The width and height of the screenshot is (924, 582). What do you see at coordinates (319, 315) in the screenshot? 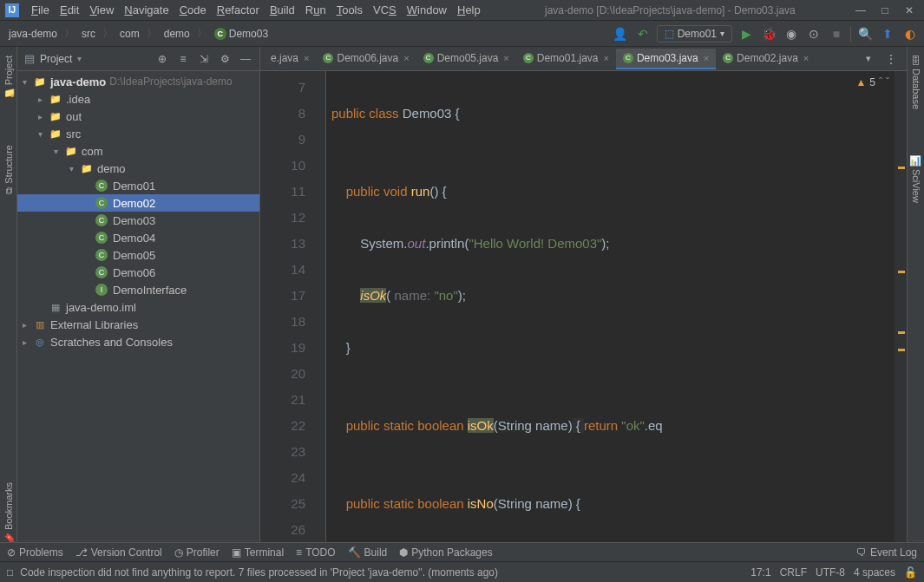
I see `fold-gutter` at bounding box center [319, 315].